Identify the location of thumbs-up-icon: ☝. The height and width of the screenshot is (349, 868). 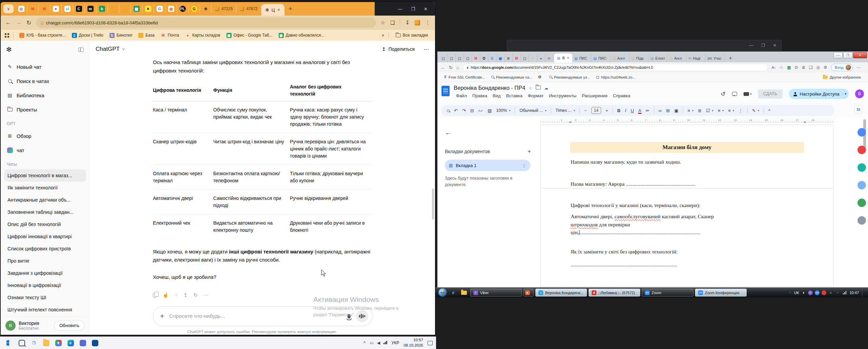
(165, 295).